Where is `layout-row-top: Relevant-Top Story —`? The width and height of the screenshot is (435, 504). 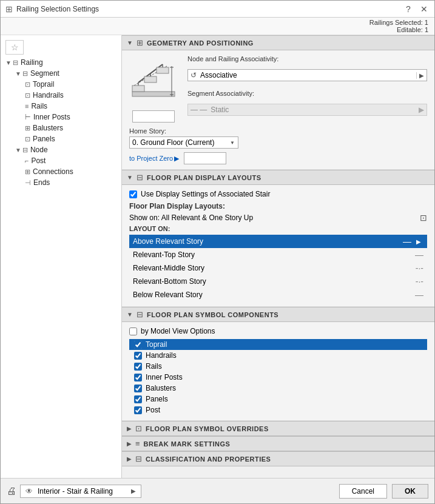
layout-row-top: Relevant-Top Story — is located at coordinates (278, 255).